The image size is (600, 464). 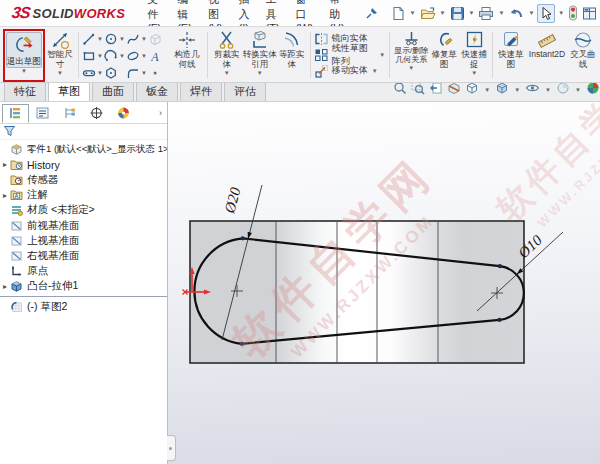 What do you see at coordinates (245, 92) in the screenshot?
I see `tab-evaluate: 评估` at bounding box center [245, 92].